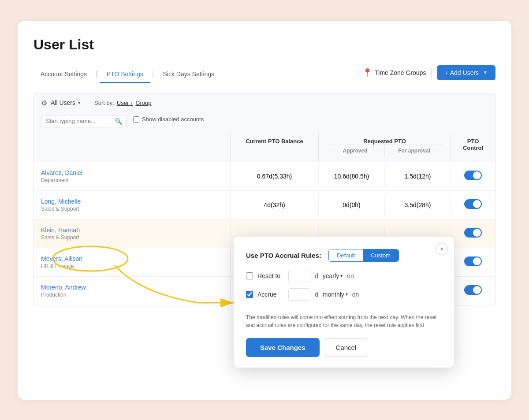  Describe the element at coordinates (118, 121) in the screenshot. I see `search-icon: 🔍` at that location.